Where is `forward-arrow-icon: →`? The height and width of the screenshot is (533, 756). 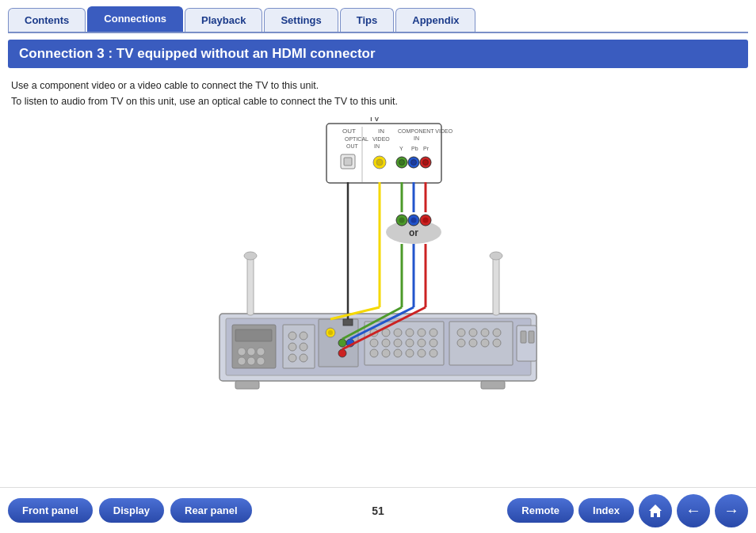
forward-arrow-icon: → is located at coordinates (731, 510).